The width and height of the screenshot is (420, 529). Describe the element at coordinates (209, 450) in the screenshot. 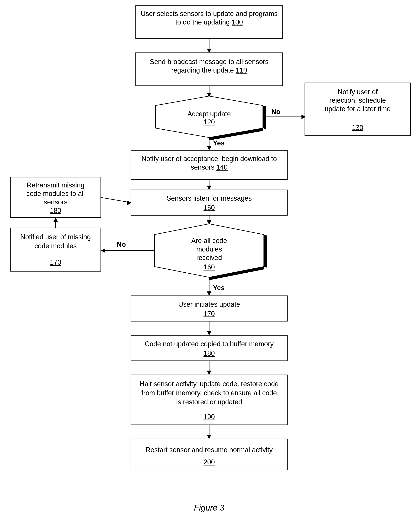

I see `svg-text:Restart sensor and resume norm: Restart sensor and resume normal activit…` at that location.